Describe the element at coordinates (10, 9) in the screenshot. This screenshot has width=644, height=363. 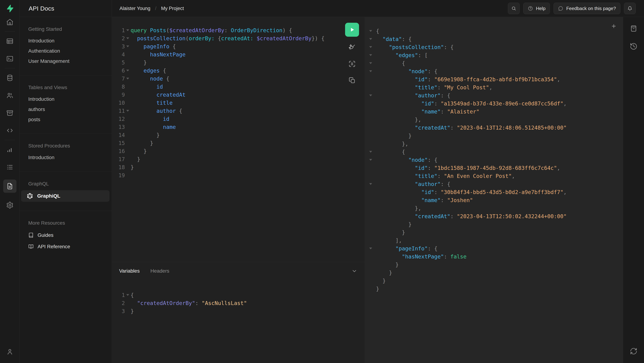
I see `supabase-logo-icon` at that location.